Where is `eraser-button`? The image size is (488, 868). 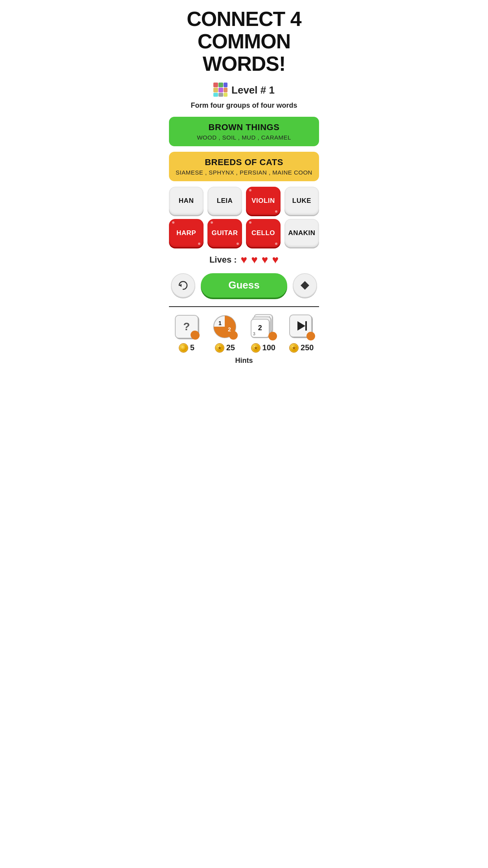
eraser-button is located at coordinates (305, 285).